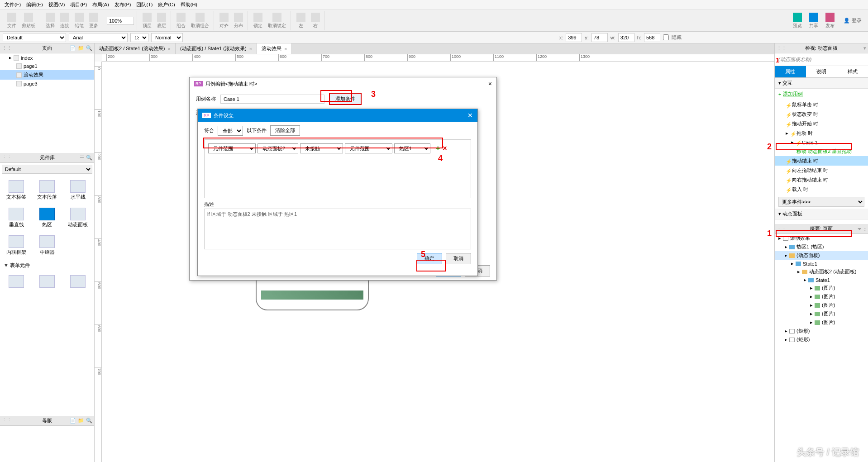 Image resolution: width=868 pixels, height=462 pixels. I want to click on add-page-icon: 📄, so click(73, 48).